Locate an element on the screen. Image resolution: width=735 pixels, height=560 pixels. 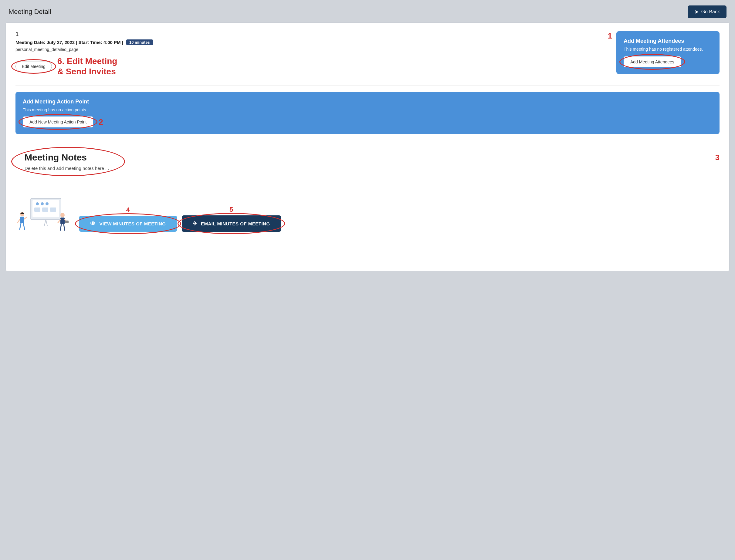
email-minutes-button: ✈ EMAIL MINUTES OF MEETING is located at coordinates (231, 223).